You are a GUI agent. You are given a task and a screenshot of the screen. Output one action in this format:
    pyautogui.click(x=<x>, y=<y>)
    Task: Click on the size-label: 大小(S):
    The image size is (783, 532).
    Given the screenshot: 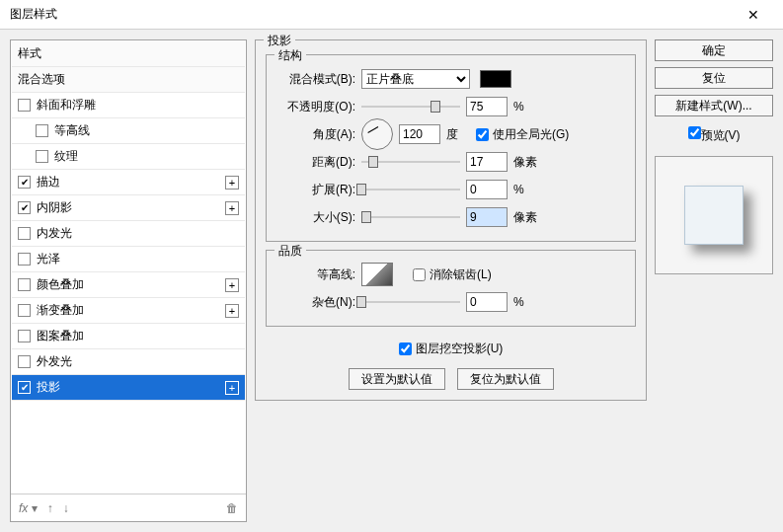 What is the action you would take?
    pyautogui.click(x=316, y=217)
    